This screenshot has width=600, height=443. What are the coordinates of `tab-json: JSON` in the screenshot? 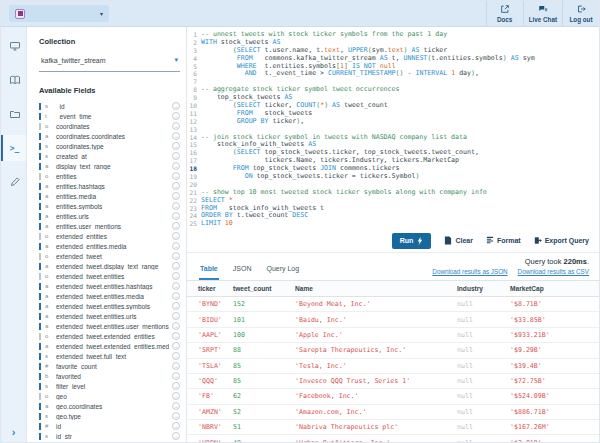 It's located at (242, 270).